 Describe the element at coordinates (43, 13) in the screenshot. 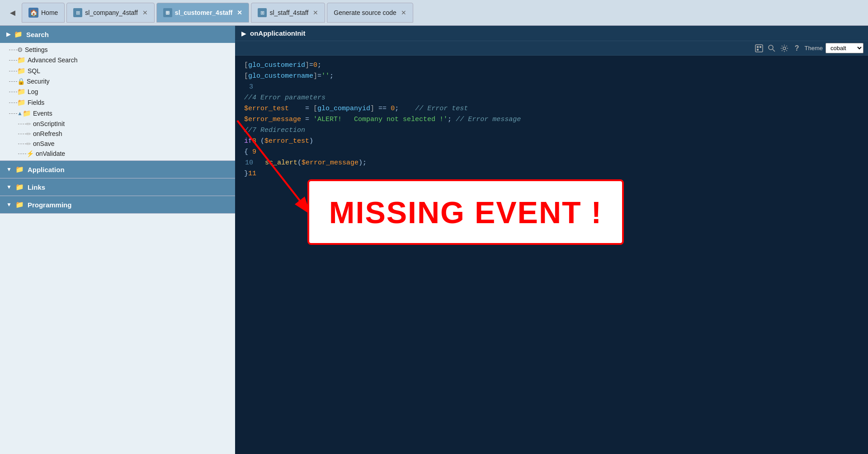

I see `tab-home: 🏠 Home` at that location.